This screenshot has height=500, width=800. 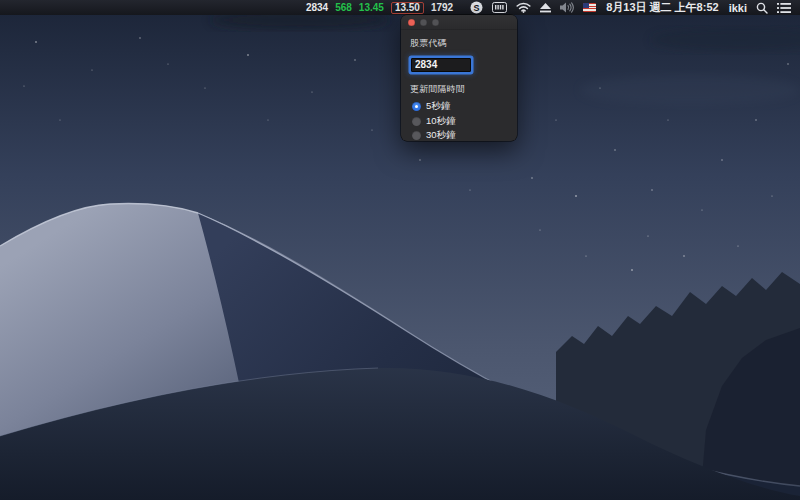 I want to click on radio-option-30s: 30秒鐘, so click(x=460, y=136).